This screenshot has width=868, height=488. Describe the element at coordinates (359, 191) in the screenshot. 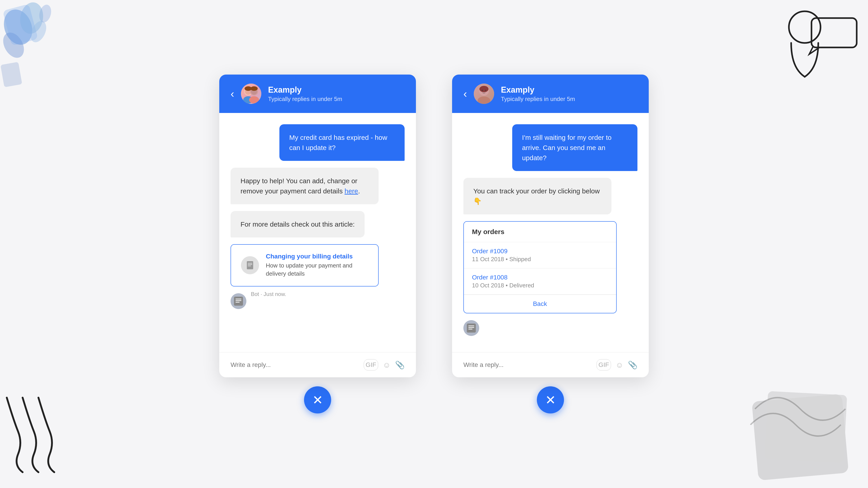

I see `bot-message-1-text-after: .` at that location.